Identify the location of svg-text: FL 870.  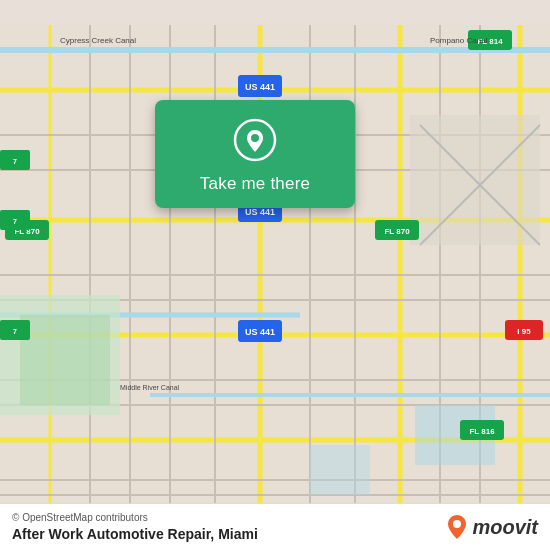
(397, 232).